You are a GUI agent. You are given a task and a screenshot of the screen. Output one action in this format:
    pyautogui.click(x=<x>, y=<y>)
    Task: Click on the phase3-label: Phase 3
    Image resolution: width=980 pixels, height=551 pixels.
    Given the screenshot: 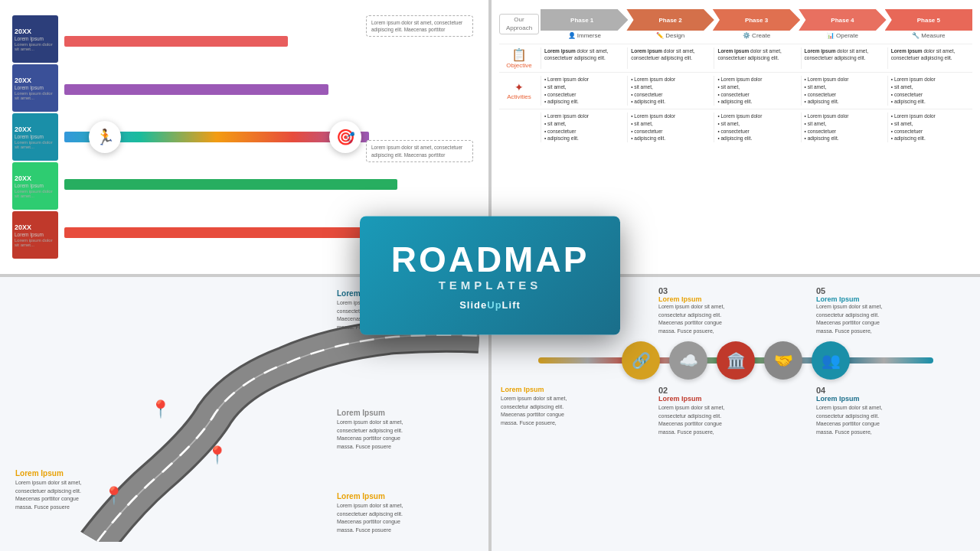 What is the action you would take?
    pyautogui.click(x=756, y=20)
    